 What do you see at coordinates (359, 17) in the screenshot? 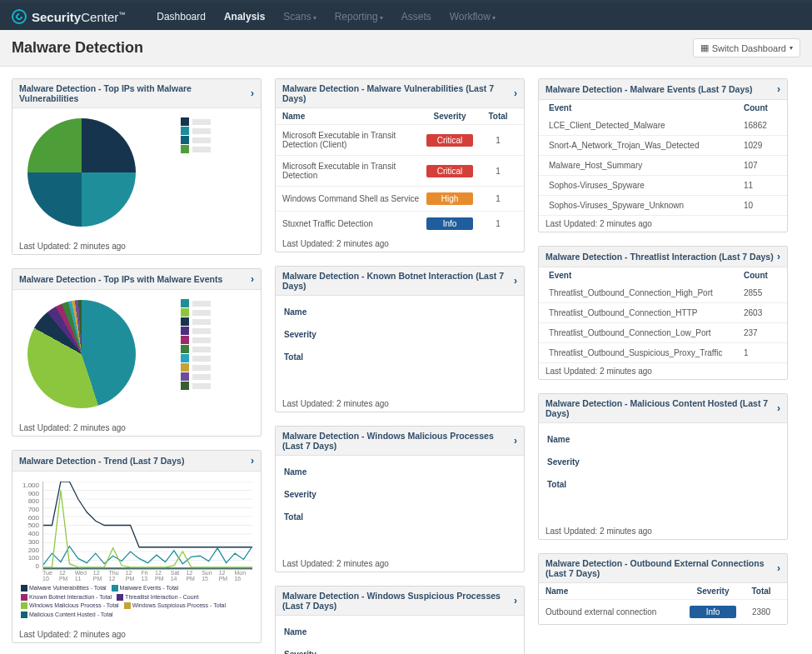
I see `nav-reporting: Reporting▾` at bounding box center [359, 17].